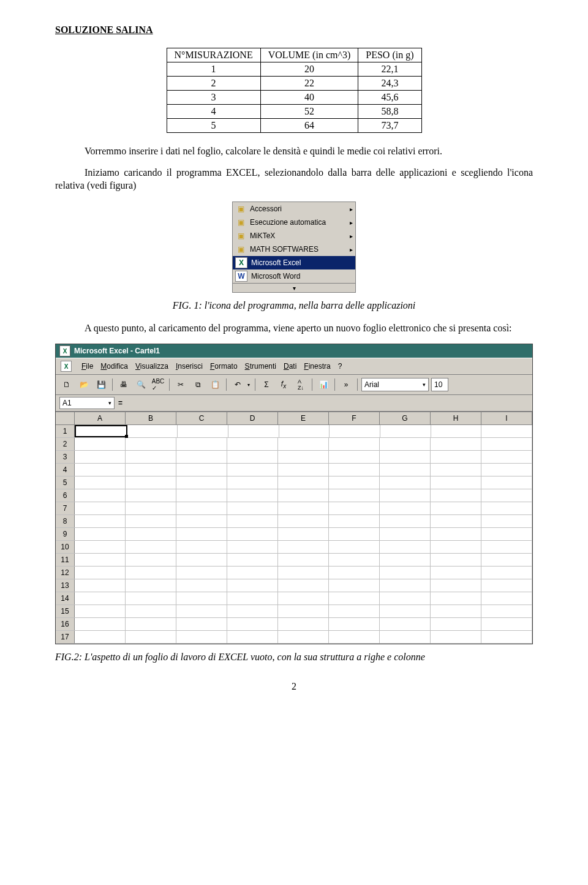 The height and width of the screenshot is (885, 588). Describe the element at coordinates (198, 385) in the screenshot. I see `copy-icon: ⧉` at that location.